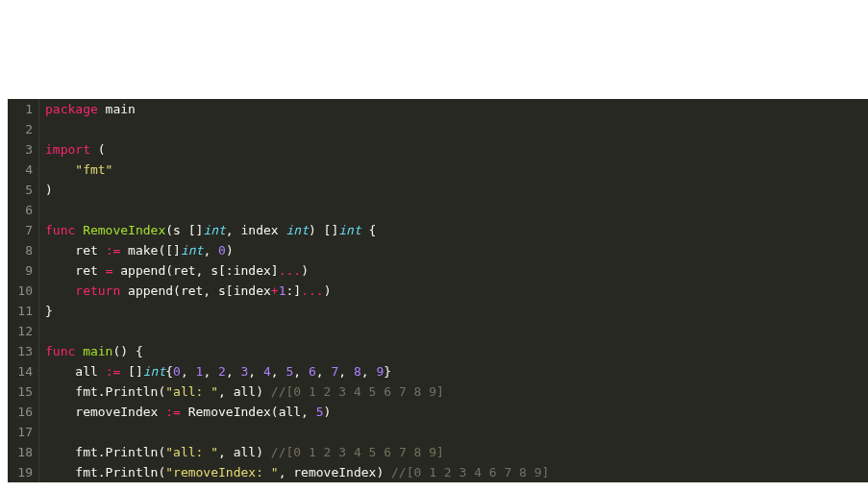  What do you see at coordinates (22, 371) in the screenshot?
I see `line-number: 14` at bounding box center [22, 371].